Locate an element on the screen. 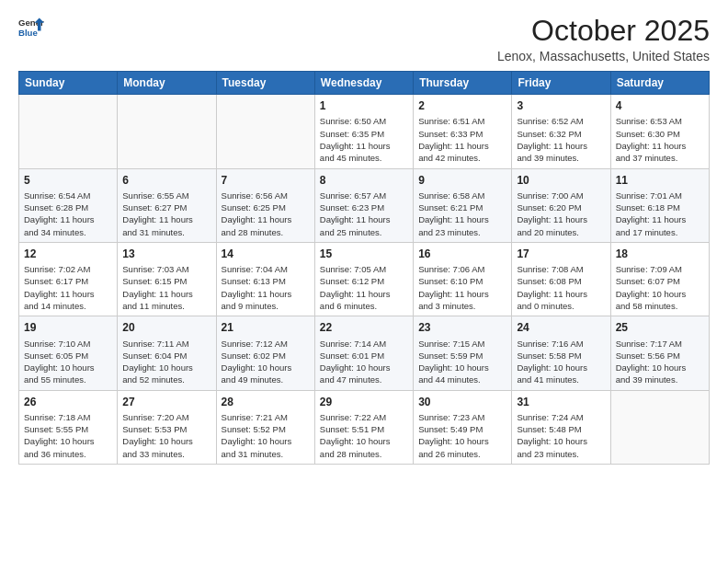 This screenshot has width=728, height=563. day-number: 19 is located at coordinates (68, 327).